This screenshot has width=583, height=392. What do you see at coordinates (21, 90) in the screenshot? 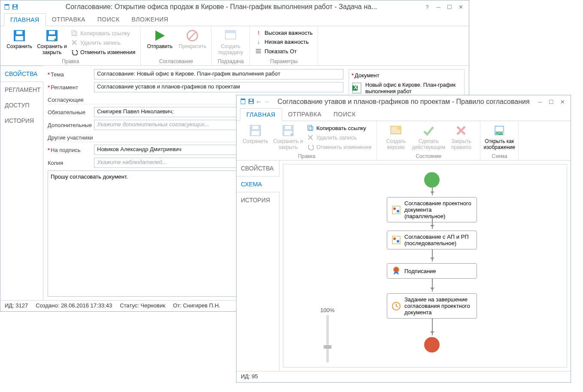
I see `side-tab-reglament: РЕГЛАМЕНТ` at bounding box center [21, 90].